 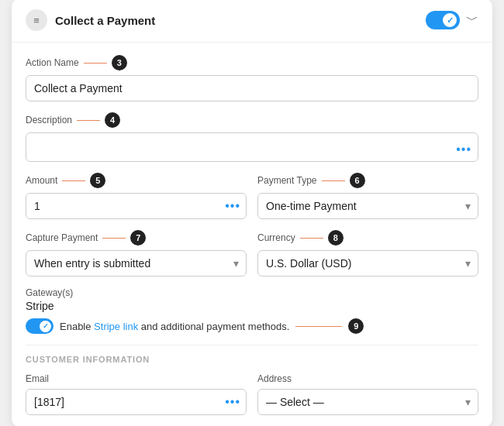 What do you see at coordinates (138, 238) in the screenshot?
I see `step-badge-7: 7` at bounding box center [138, 238].